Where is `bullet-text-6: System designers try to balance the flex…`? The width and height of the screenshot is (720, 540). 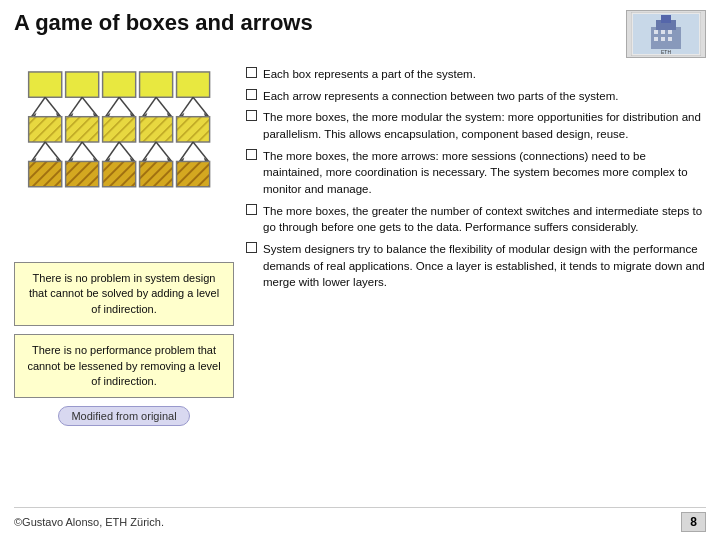 bullet-text-6: System designers try to balance the flex… is located at coordinates (484, 266).